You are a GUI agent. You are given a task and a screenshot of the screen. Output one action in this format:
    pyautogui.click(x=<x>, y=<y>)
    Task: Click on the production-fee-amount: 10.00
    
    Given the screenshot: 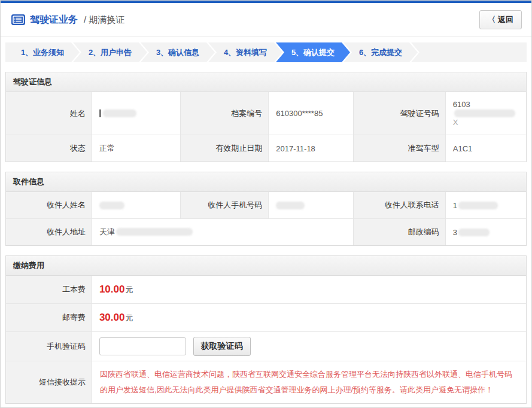 What is the action you would take?
    pyautogui.click(x=113, y=290)
    